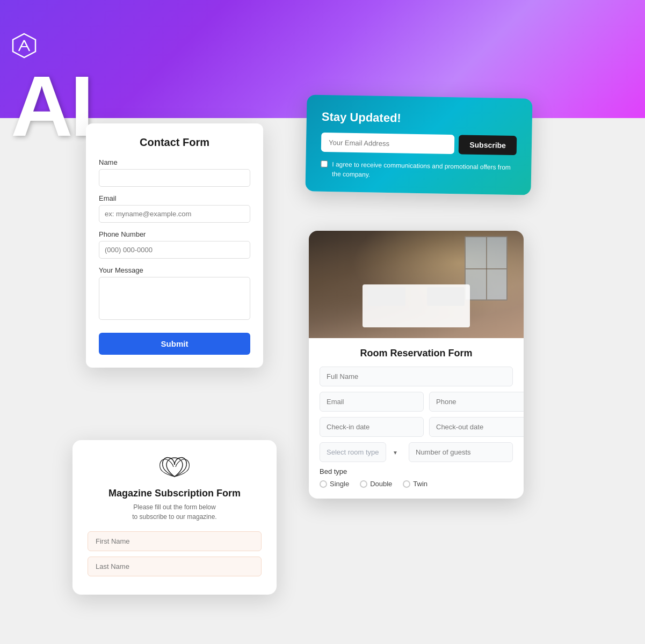 This screenshot has width=645, height=644. Describe the element at coordinates (175, 143) in the screenshot. I see `contact-form-title: Contact Form` at that location.